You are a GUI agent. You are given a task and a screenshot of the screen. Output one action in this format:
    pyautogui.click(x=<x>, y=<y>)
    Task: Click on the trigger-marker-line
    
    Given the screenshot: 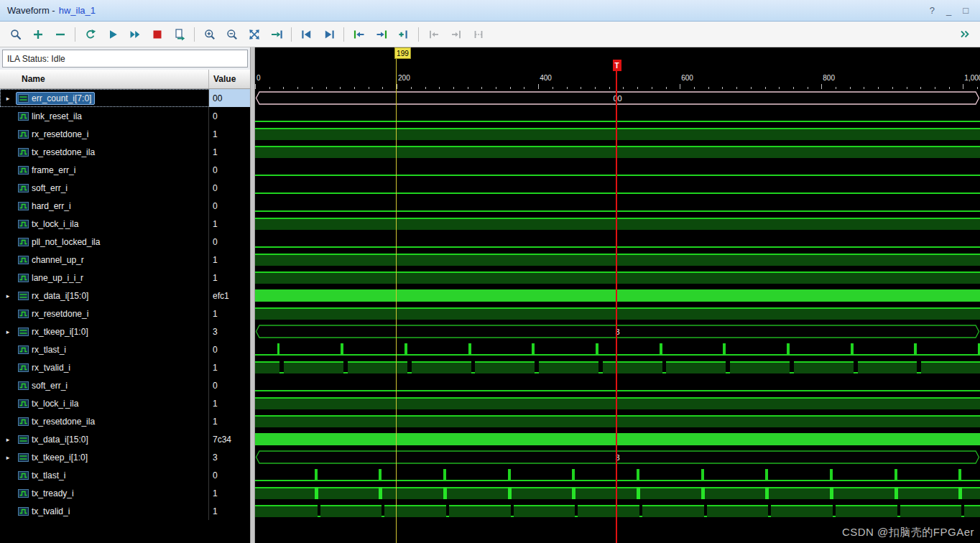 What is the action you would take?
    pyautogui.click(x=616, y=307)
    